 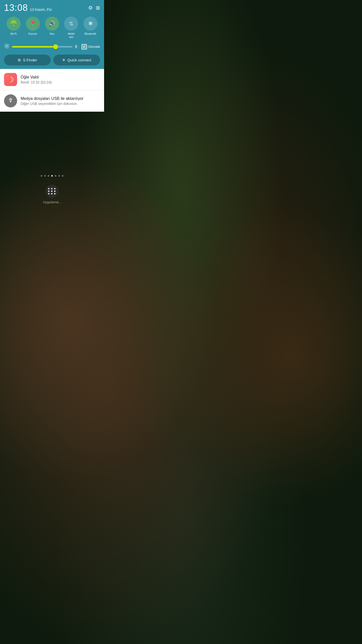 What do you see at coordinates (7, 47) in the screenshot?
I see `brightness-icon: A` at bounding box center [7, 47].